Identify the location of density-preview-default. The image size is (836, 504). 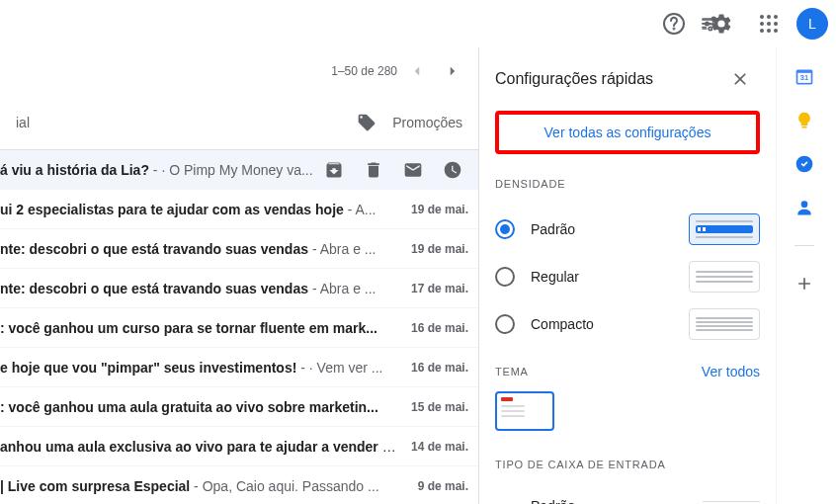
(724, 229).